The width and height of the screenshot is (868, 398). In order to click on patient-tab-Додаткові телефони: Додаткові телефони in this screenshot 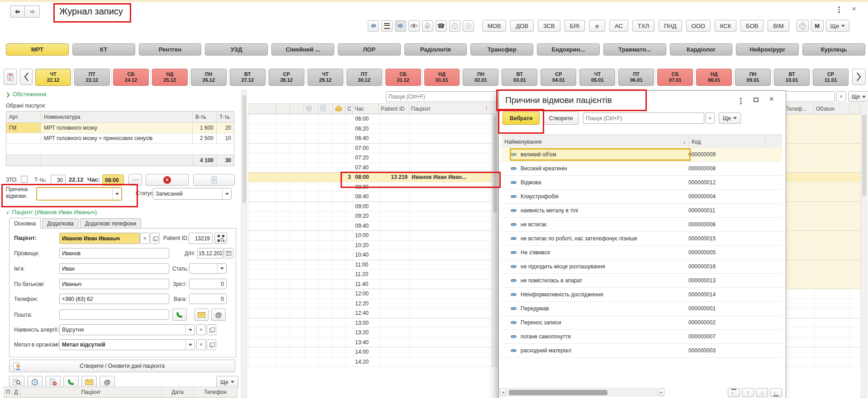, I will do `click(110, 223)`.